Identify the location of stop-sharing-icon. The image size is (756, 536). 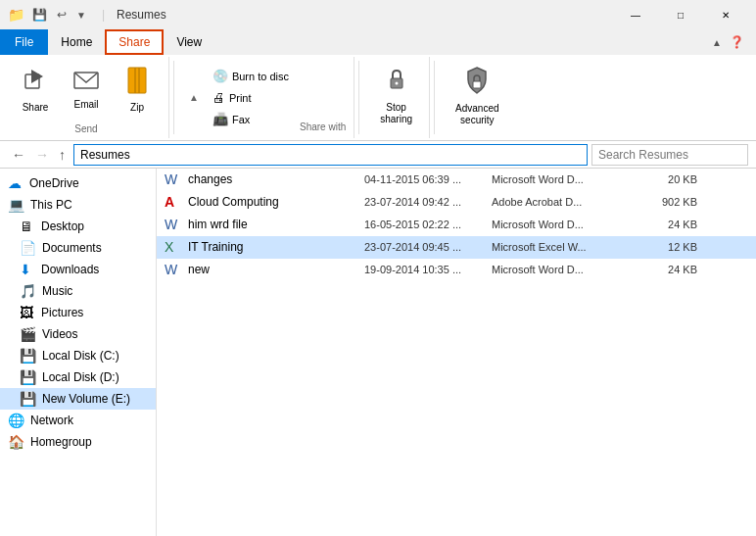
(397, 83).